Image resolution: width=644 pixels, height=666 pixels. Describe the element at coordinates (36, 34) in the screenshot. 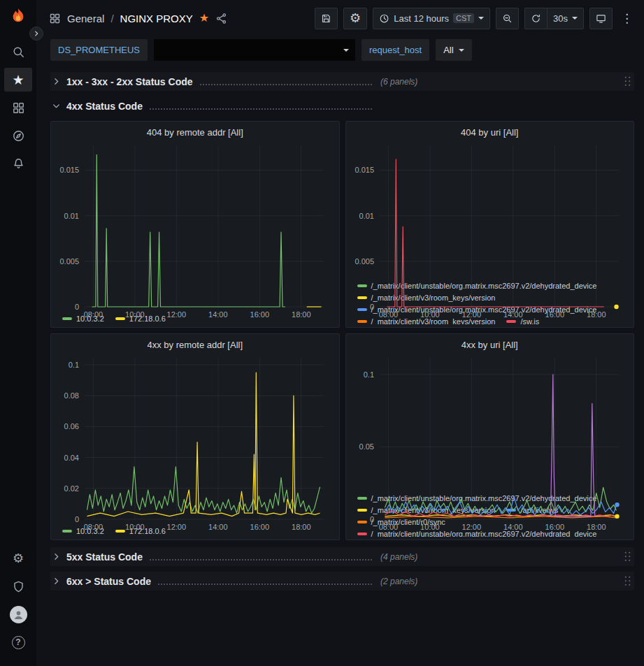

I see `sidebar-toggle-chevron` at that location.